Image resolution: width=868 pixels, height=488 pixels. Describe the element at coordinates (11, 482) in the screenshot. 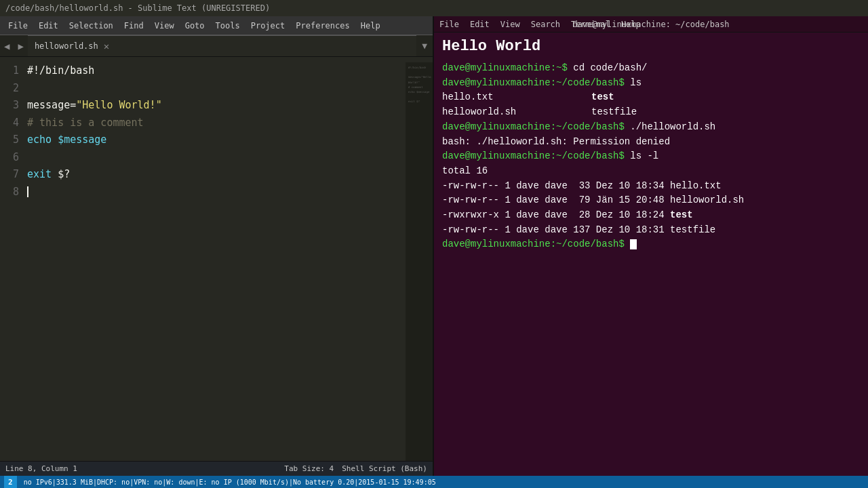

I see `bottom-bar-indicator: 2` at that location.